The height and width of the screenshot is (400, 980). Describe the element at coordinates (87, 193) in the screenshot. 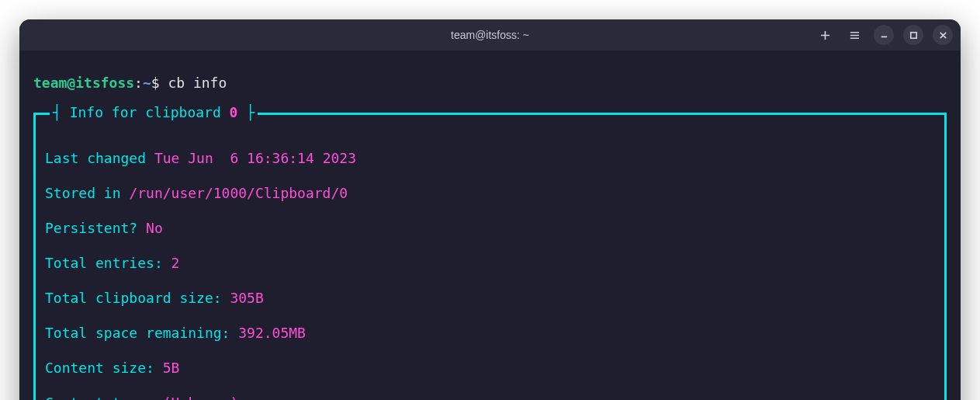

I see `stored-in-label: Stored in` at that location.